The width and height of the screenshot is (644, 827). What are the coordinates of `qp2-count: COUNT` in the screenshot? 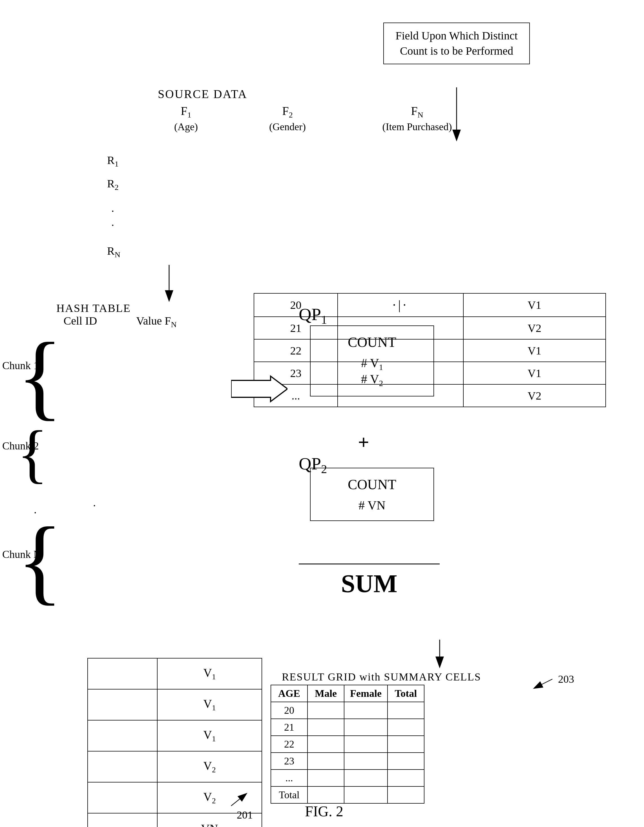 It's located at (372, 485).